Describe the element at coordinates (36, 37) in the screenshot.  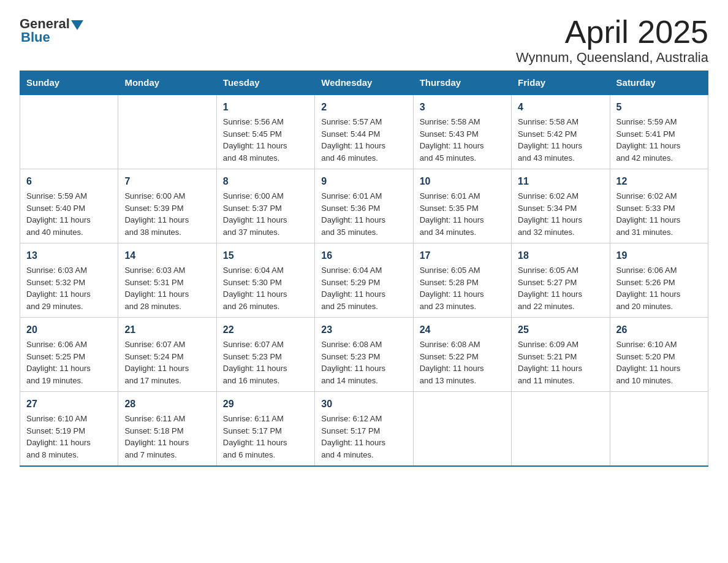
I see `logo-blue-text: Blue` at that location.